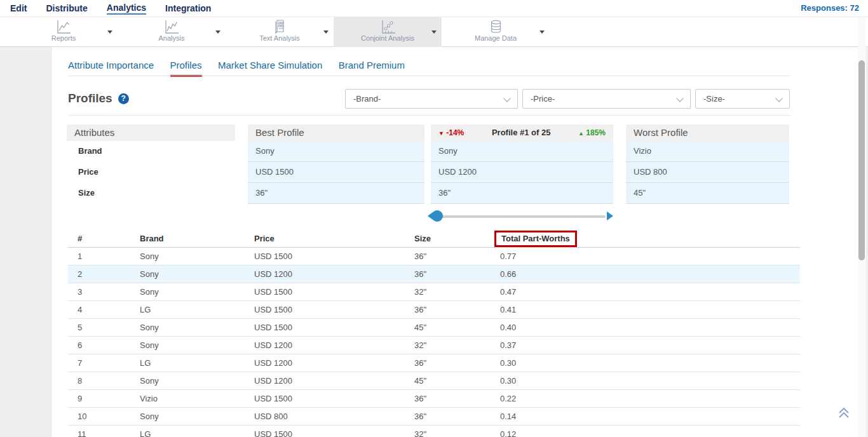  I want to click on cell-number: 11, so click(109, 431).